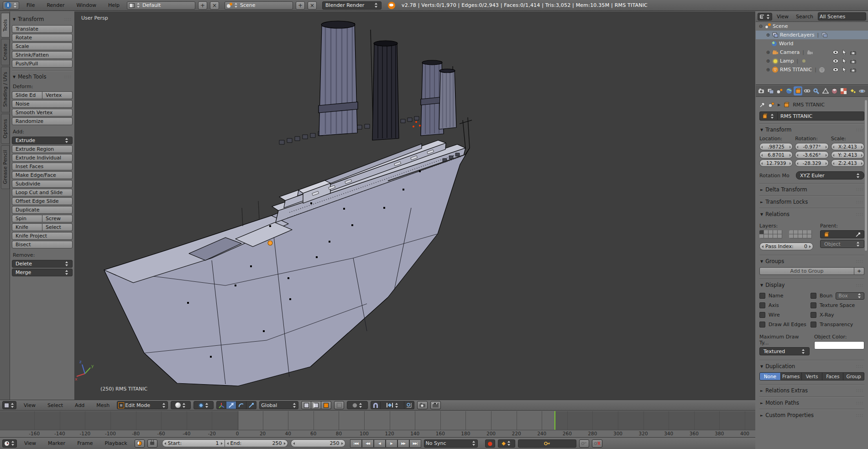 The height and width of the screenshot is (449, 868). Describe the element at coordinates (5, 52) in the screenshot. I see `tab-create: Create` at that location.